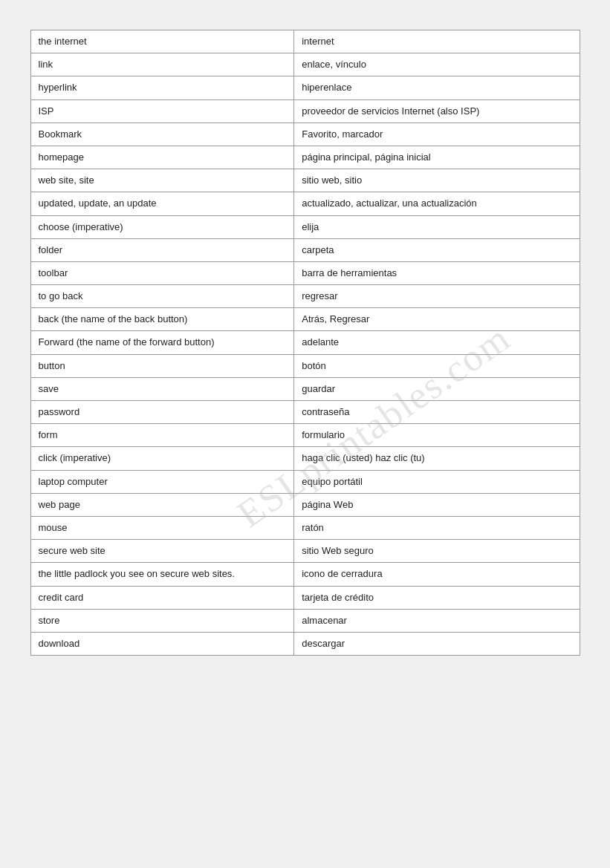 The height and width of the screenshot is (868, 610). What do you see at coordinates (437, 389) in the screenshot?
I see `spanish-term: guardar` at bounding box center [437, 389].